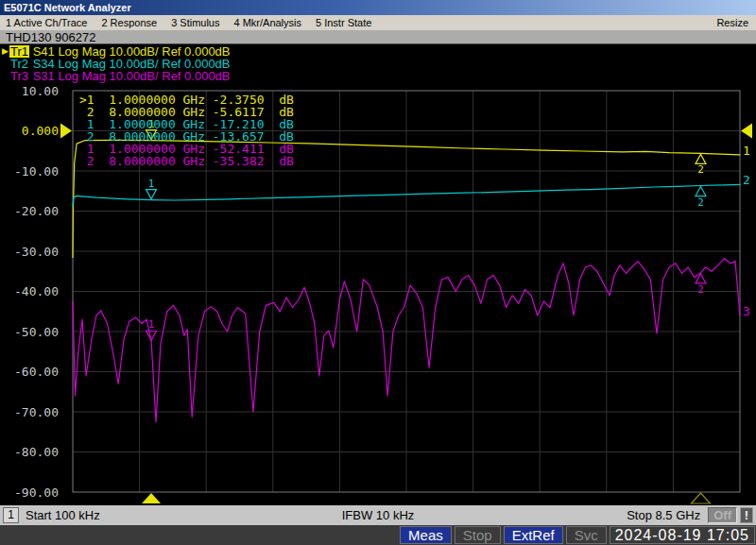  Describe the element at coordinates (19, 76) in the screenshot. I see `trace-id-tr3: Tr3` at that location.